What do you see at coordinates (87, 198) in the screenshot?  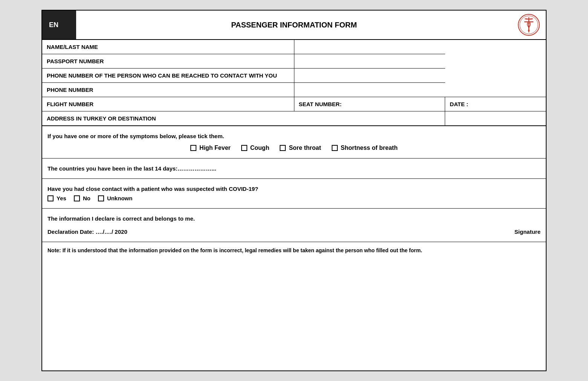 I see `no-label: No` at bounding box center [87, 198].